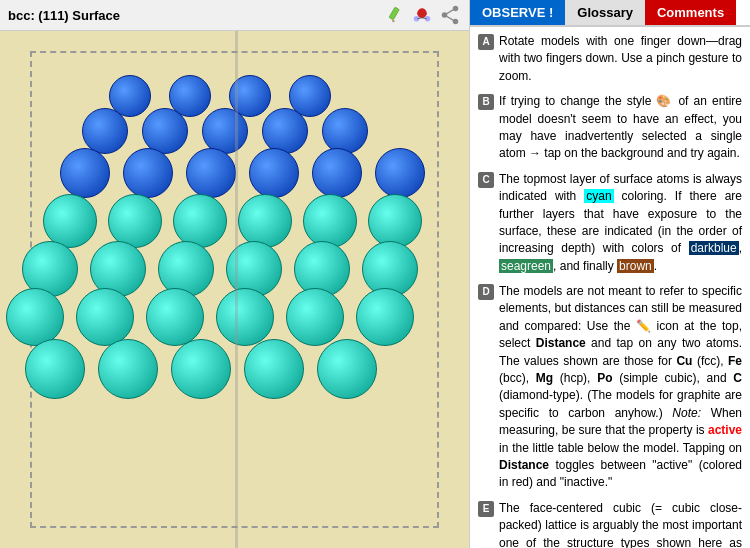  I want to click on text-c: The topmost layer of surface atoms is al…, so click(620, 223).